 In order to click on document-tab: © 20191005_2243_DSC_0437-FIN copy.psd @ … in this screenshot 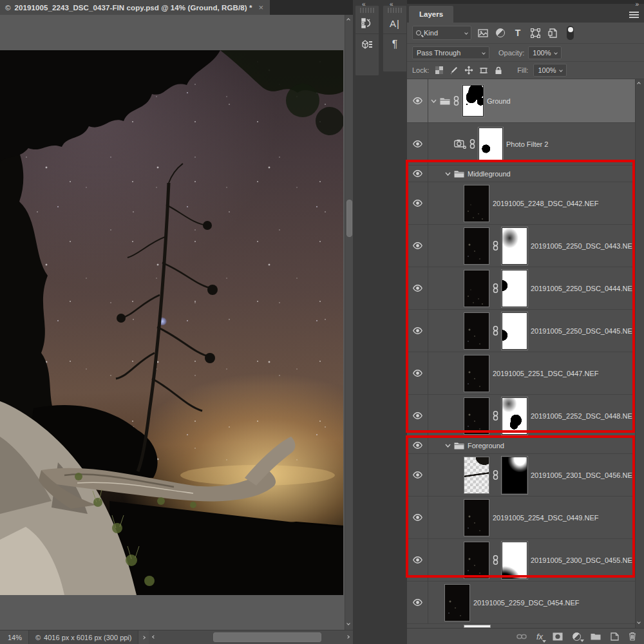, I will do `click(135, 8)`.